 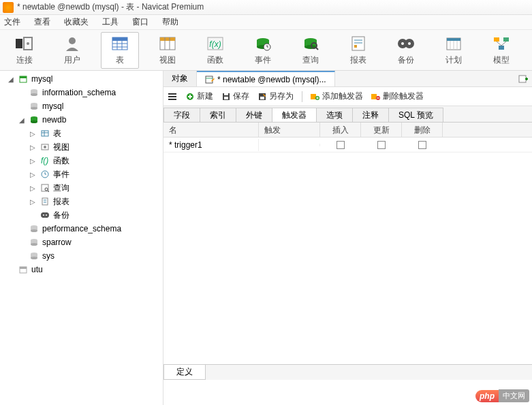 What do you see at coordinates (82, 201) in the screenshot?
I see `tree-item-报表: ▷报表` at bounding box center [82, 201].